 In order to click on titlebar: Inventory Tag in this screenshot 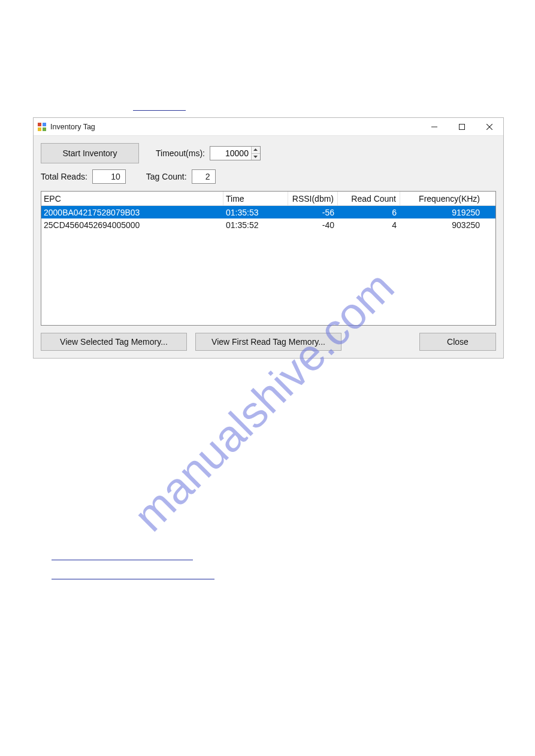, I will do `click(268, 127)`.